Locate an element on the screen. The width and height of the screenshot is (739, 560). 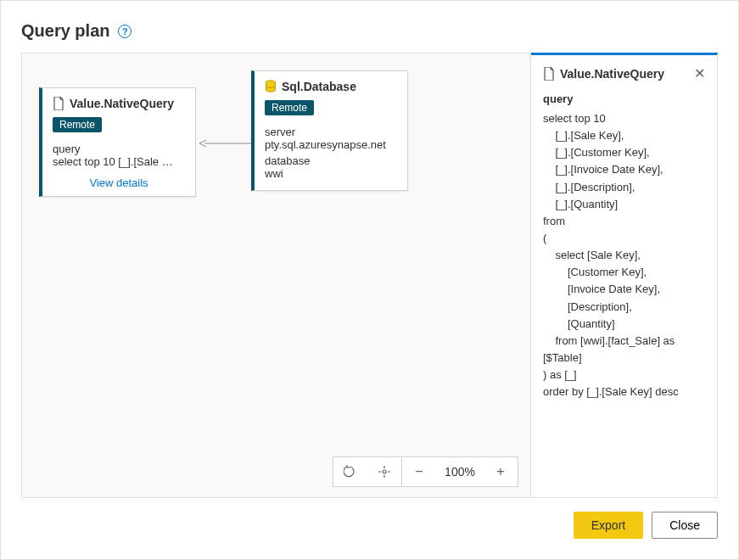
server-value: pty.sql.azuresynapse.net is located at coordinates (331, 144).